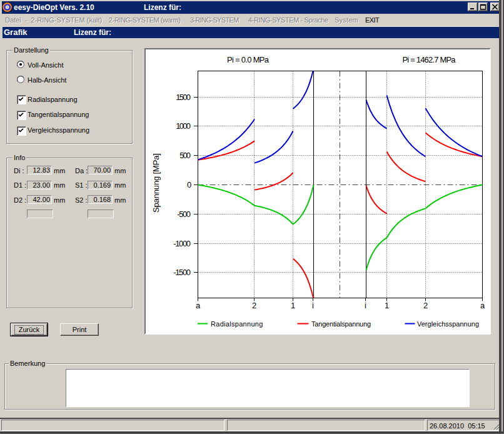  What do you see at coordinates (237, 324) in the screenshot?
I see `svg-text: Radialspannung` at bounding box center [237, 324].